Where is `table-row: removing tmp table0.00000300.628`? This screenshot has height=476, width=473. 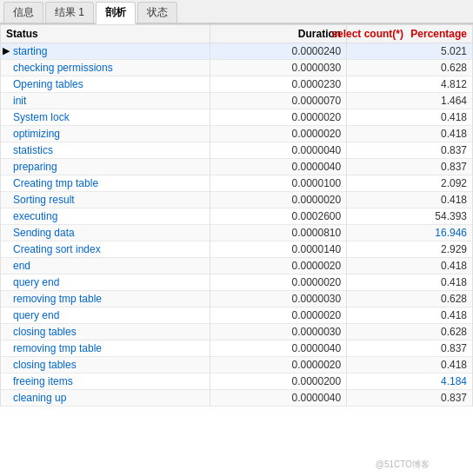 table-row: removing tmp table0.00000300.628 is located at coordinates (236, 299).